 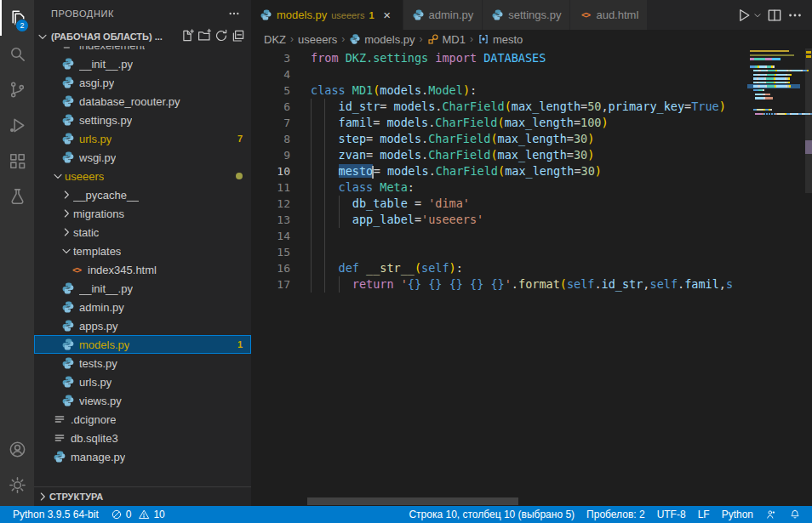 I want to click on breadcrumb-item-useeers: useeers, so click(x=317, y=39).